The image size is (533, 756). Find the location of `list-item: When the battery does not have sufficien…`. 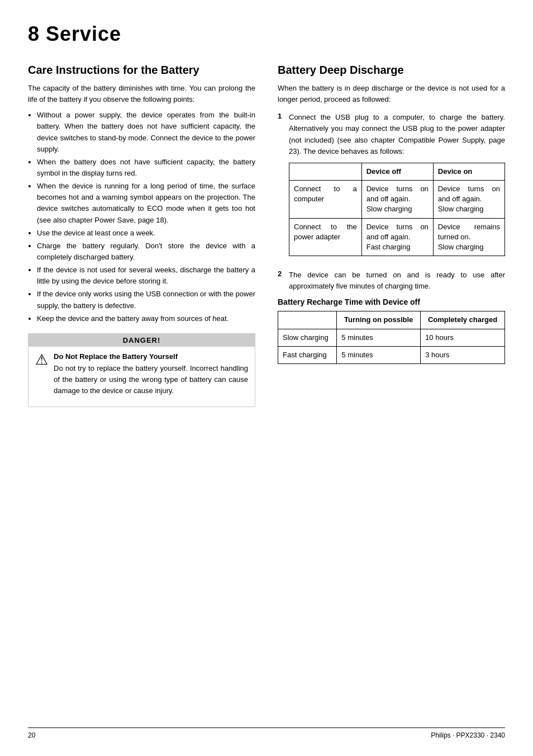

list-item: When the battery does not have sufficien… is located at coordinates (146, 168).